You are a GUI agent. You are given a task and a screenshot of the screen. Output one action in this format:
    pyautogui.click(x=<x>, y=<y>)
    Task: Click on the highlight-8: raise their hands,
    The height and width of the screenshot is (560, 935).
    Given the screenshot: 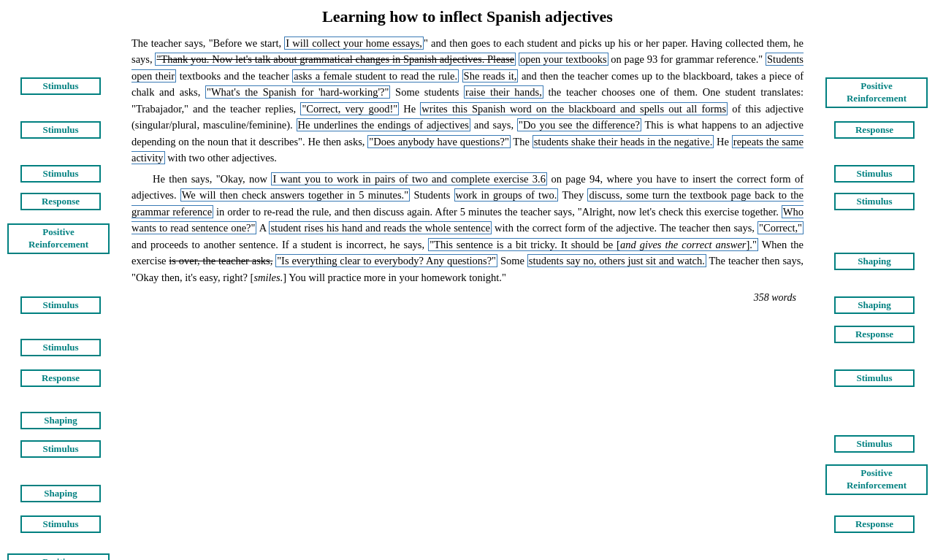 What is the action you would take?
    pyautogui.click(x=504, y=92)
    